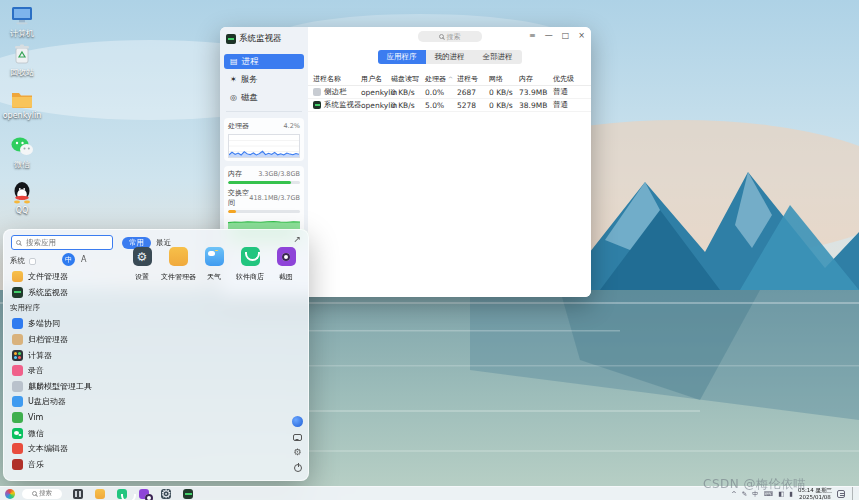 The width and height of the screenshot is (859, 500). I want to click on cpu-stat-card: 处理器 4.2%, so click(264, 140).